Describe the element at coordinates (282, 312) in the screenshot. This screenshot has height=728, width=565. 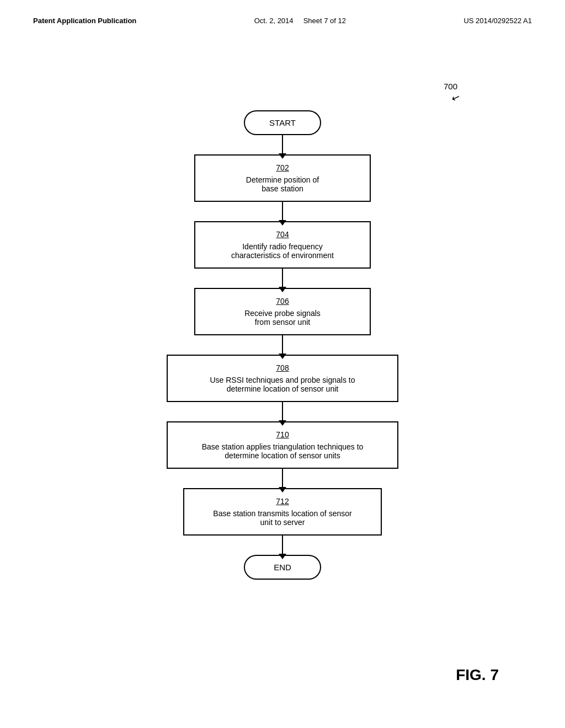
I see `step-706-box: 706 Receive probe signals from sensor un…` at that location.